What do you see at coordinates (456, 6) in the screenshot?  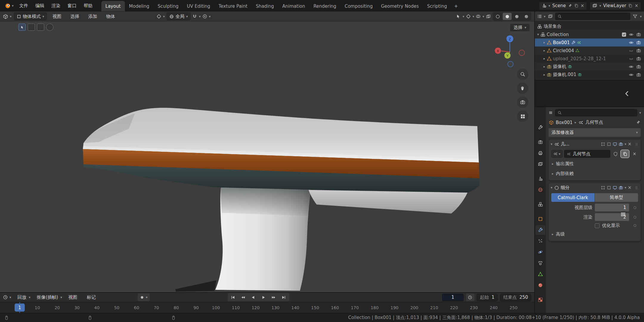 I see `add-workspace-button: +` at bounding box center [456, 6].